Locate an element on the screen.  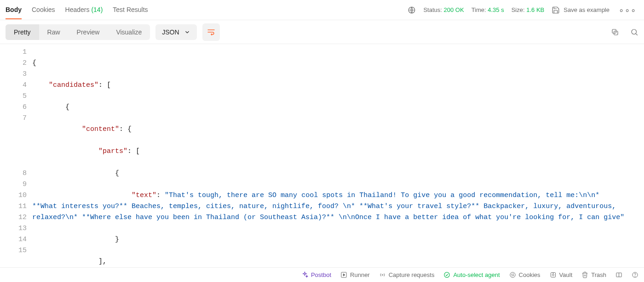
vault-icon is located at coordinates (553, 275).